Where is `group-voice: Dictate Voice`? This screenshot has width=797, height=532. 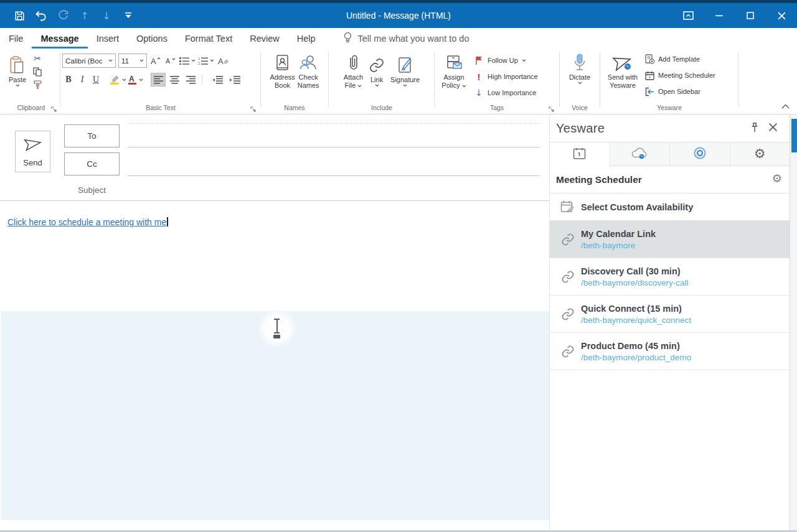 group-voice: Dictate Voice is located at coordinates (580, 82).